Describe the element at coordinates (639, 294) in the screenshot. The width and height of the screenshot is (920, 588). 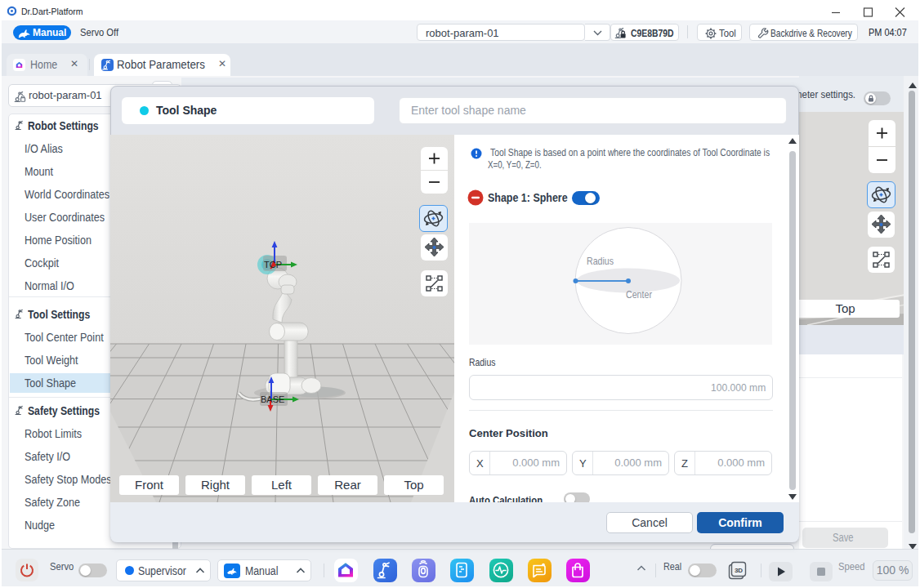
I see `svg-text: Center` at that location.